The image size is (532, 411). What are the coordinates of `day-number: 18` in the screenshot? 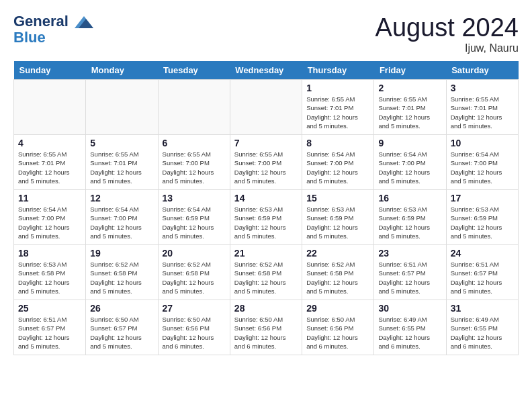 It's located at (50, 253).